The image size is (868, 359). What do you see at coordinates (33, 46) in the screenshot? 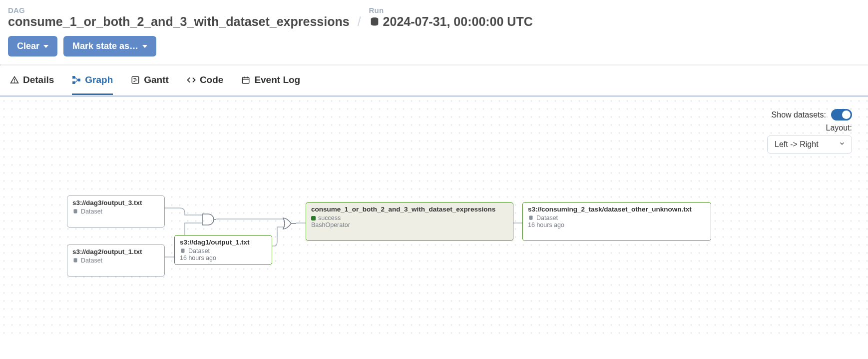
I see `clear-button: Clear` at bounding box center [33, 46].